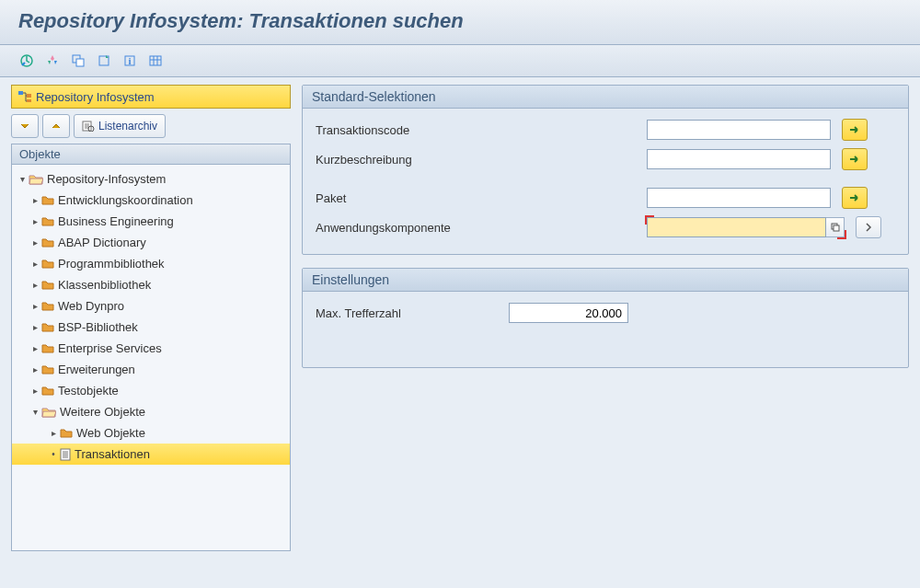 This screenshot has height=588, width=920. Describe the element at coordinates (98, 328) in the screenshot. I see `tree-item-label: BSP-Bibliothek` at that location.